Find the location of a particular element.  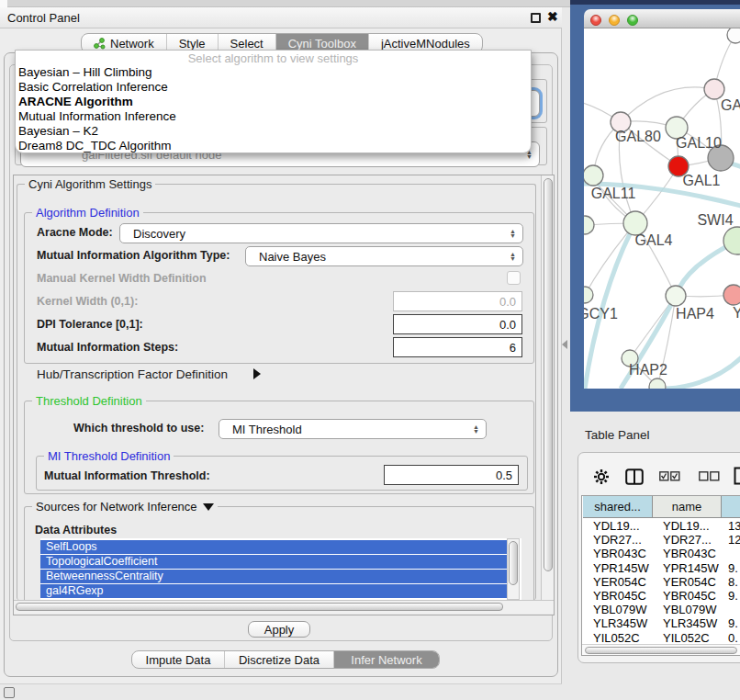

table-cell: YER054C is located at coordinates (618, 582).